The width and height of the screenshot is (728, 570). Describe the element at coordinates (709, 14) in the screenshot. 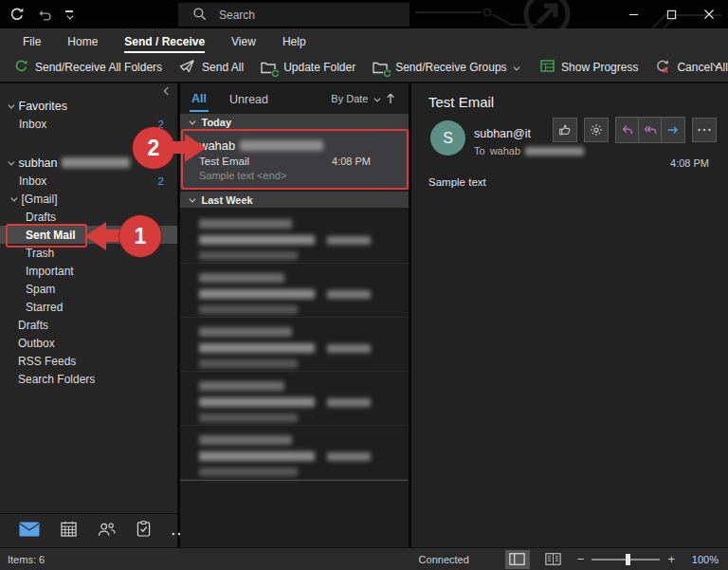

I see `close-button` at that location.